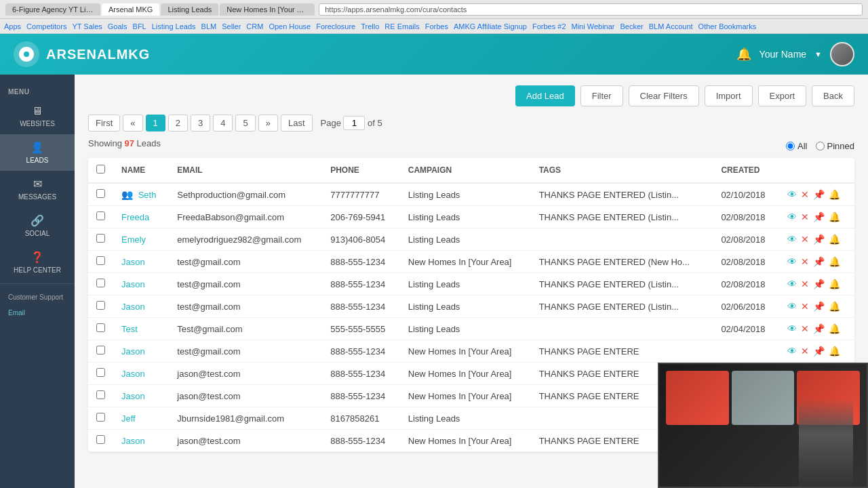 The width and height of the screenshot is (868, 488). What do you see at coordinates (819, 195) in the screenshot?
I see `pin-icon-0: 📌` at bounding box center [819, 195].